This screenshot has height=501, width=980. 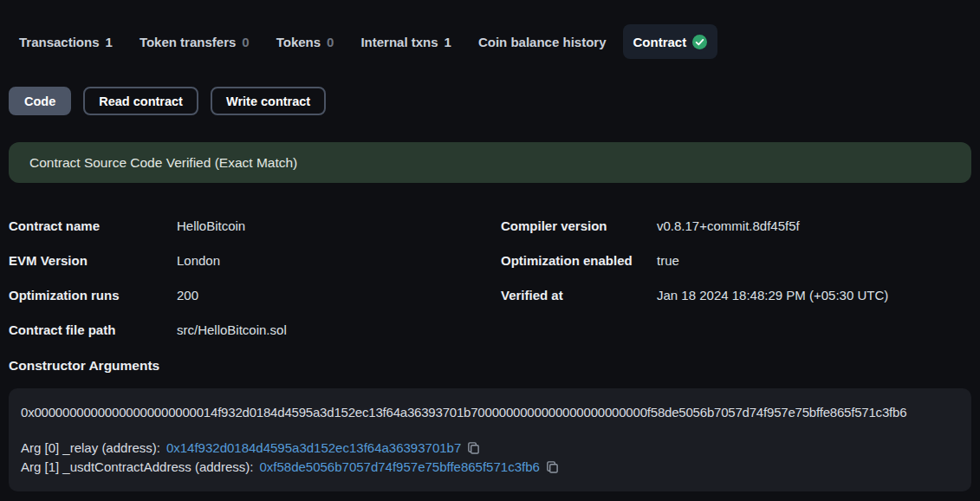 I want to click on constructor-arguments-heading: Constructor Arguments, so click(x=490, y=368).